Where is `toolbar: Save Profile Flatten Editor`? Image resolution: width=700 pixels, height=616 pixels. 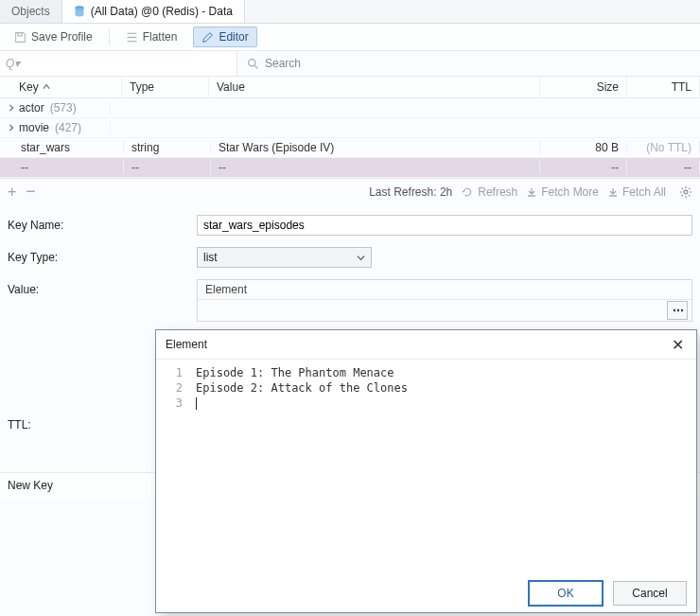
toolbar: Save Profile Flatten Editor is located at coordinates (350, 38).